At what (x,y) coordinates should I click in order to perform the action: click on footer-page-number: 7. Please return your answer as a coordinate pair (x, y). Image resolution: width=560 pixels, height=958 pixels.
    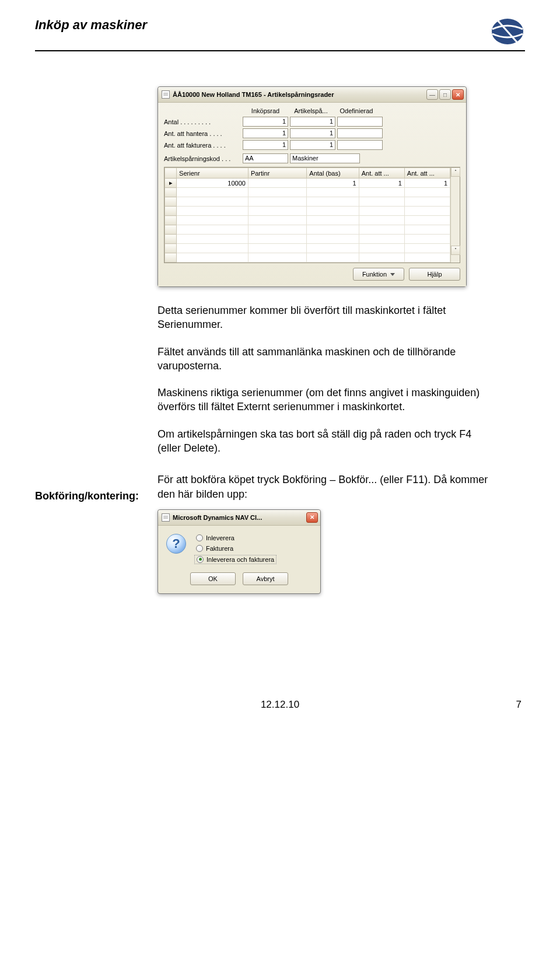
    Looking at the image, I should click on (519, 705).